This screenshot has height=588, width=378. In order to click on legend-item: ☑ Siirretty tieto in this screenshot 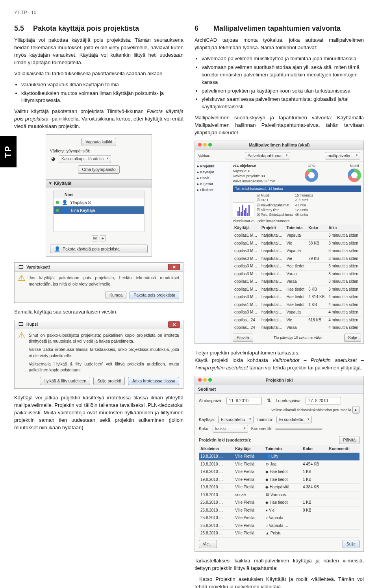, I will do `click(275, 210)`.